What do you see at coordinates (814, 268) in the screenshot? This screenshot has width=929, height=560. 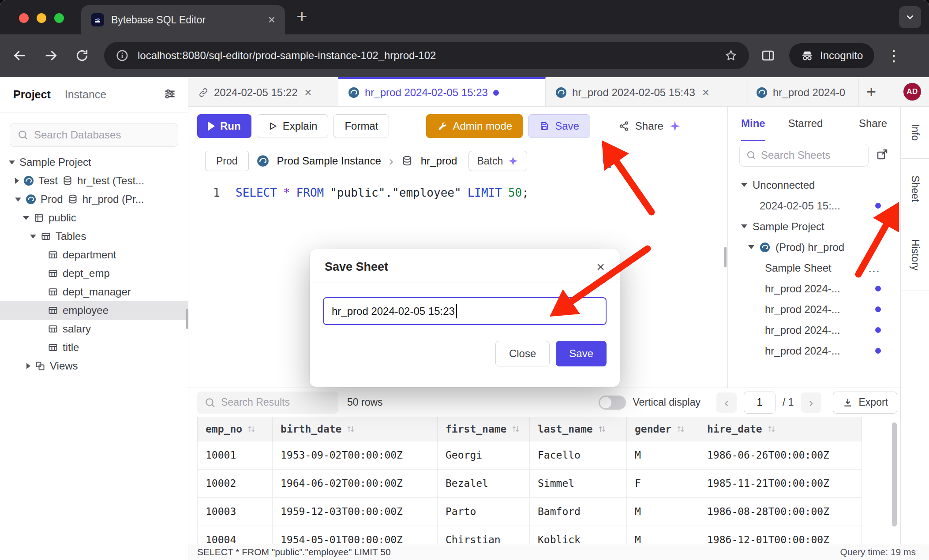 I see `sheet-item: Sample Sheet …` at bounding box center [814, 268].